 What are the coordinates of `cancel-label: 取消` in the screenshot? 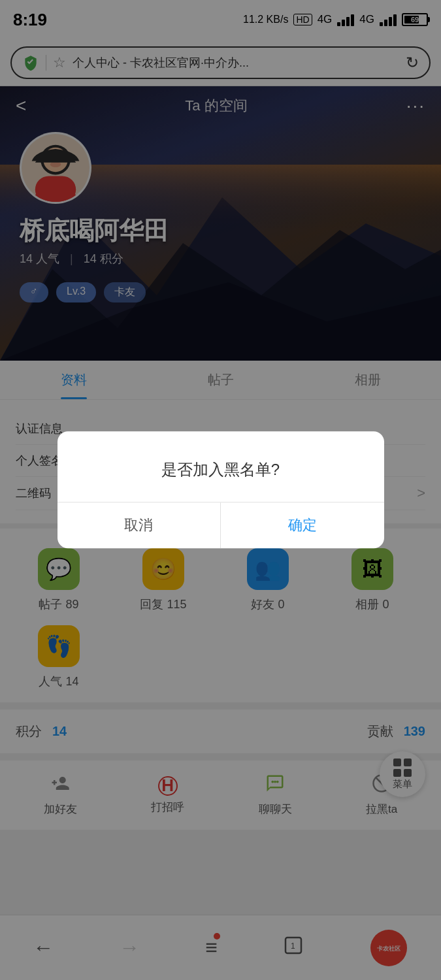 It's located at (139, 526).